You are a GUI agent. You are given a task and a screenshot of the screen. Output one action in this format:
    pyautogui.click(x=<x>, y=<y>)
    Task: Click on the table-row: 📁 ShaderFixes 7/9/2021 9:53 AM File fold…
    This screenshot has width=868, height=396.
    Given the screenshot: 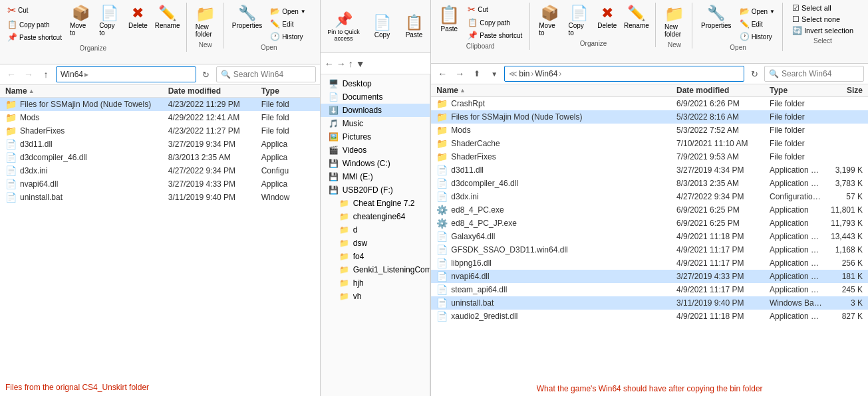 What is the action you would take?
    pyautogui.click(x=649, y=157)
    